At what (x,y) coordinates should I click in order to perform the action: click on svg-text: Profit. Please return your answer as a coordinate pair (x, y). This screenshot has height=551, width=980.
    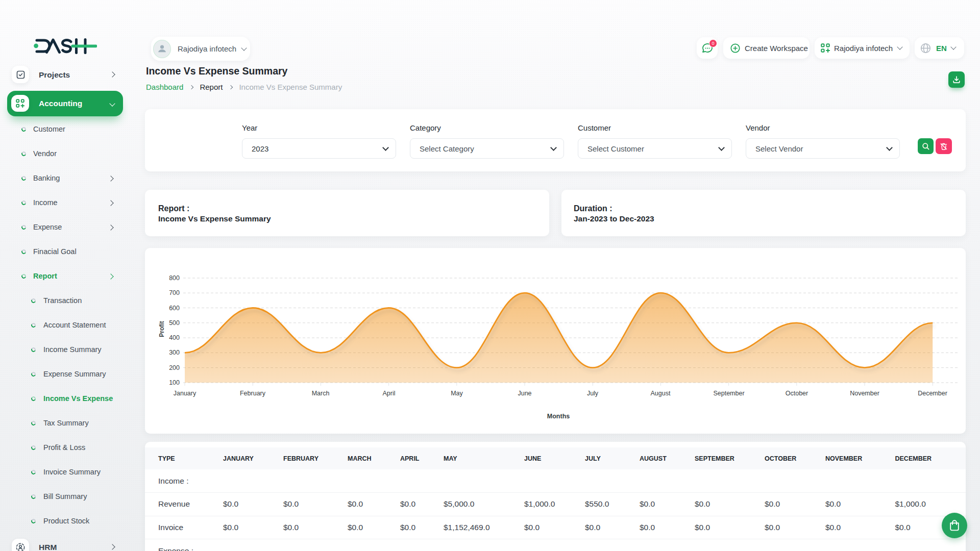
    Looking at the image, I should click on (162, 329).